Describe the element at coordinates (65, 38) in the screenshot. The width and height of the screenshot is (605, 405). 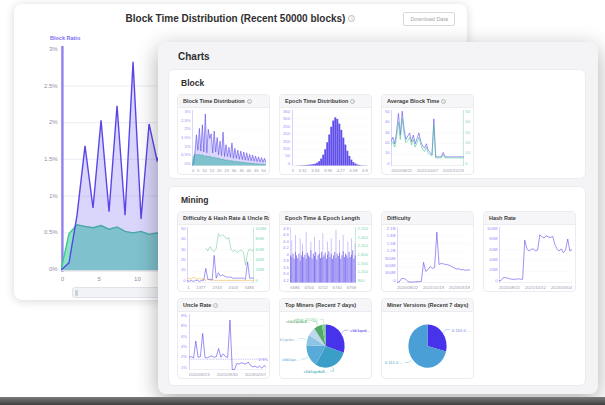
I see `series-label: Block Ratio` at that location.